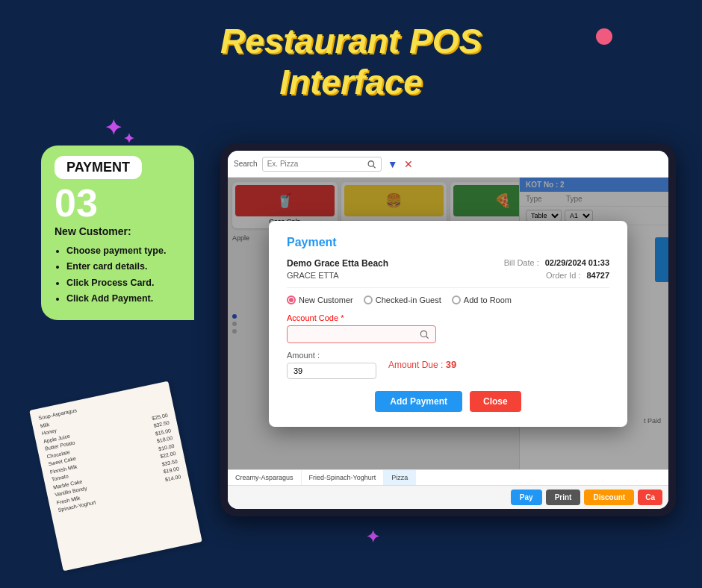 Image resolution: width=702 pixels, height=588 pixels. Describe the element at coordinates (448, 401) in the screenshot. I see `modal-footer: Add Payment Close` at that location.